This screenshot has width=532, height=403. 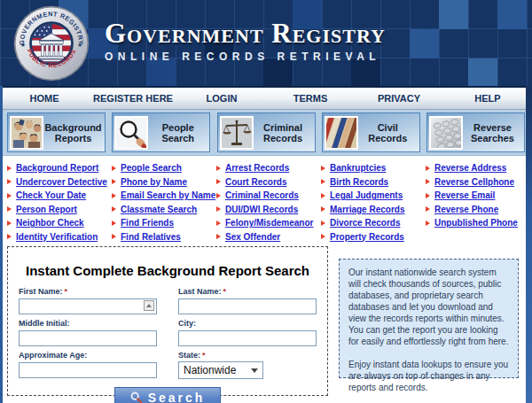 I want to click on magnifying-glass-photo, so click(x=131, y=133).